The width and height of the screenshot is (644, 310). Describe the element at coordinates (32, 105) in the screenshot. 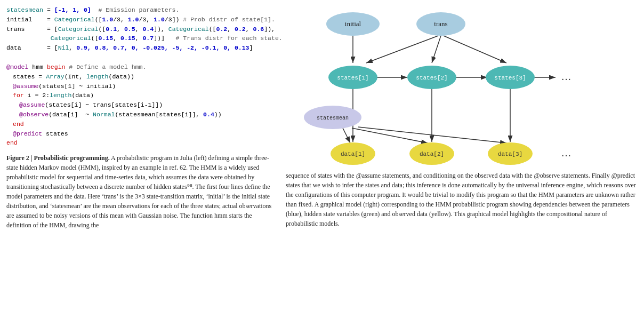

I see `code-kw-assume-2: @assume` at that location.